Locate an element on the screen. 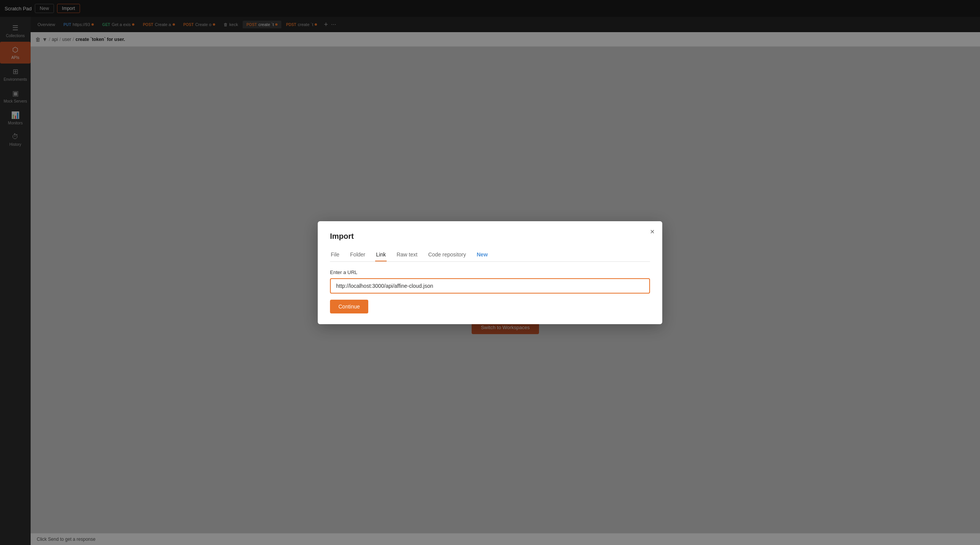  url-form: Enter a URL Continue is located at coordinates (490, 292).